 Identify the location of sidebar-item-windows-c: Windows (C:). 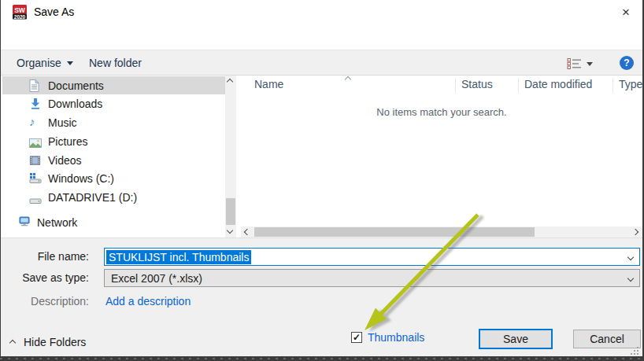
(113, 178).